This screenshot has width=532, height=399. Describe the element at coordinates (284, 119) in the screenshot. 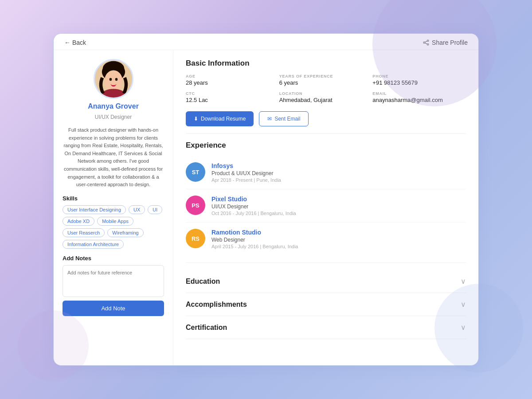

I see `send-email-button: ✉ Sent Email` at that location.